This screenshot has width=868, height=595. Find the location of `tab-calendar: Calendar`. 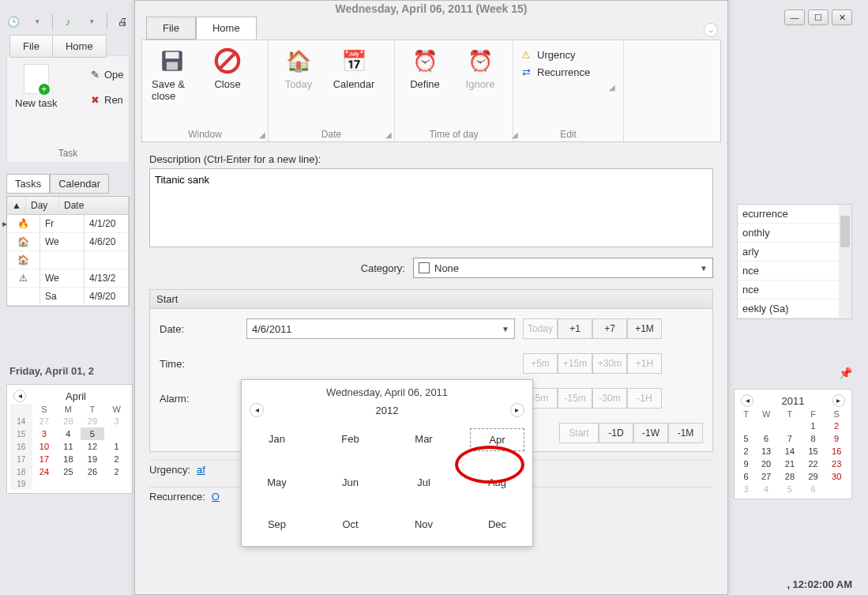

tab-calendar: Calendar is located at coordinates (79, 183).